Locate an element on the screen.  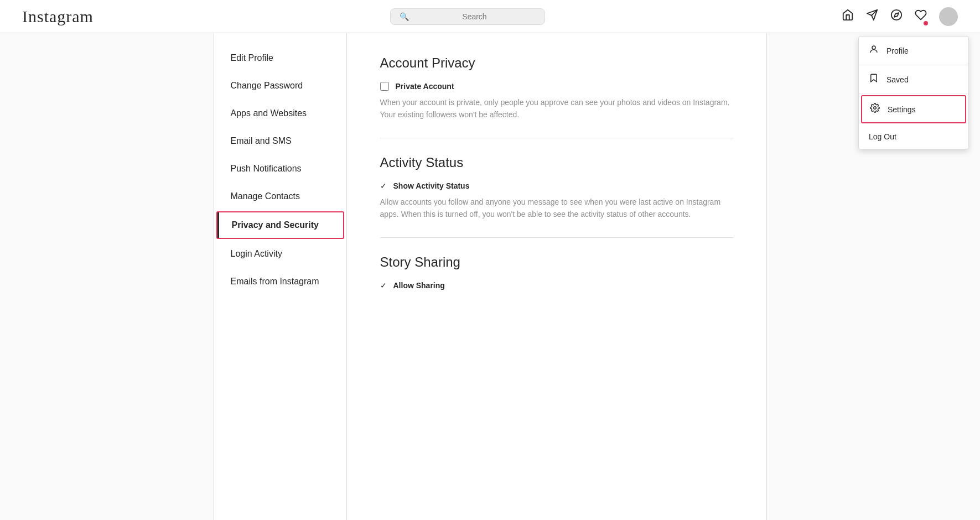
dropdown-menu: Profile Saved Settings Log Out is located at coordinates (914, 93).